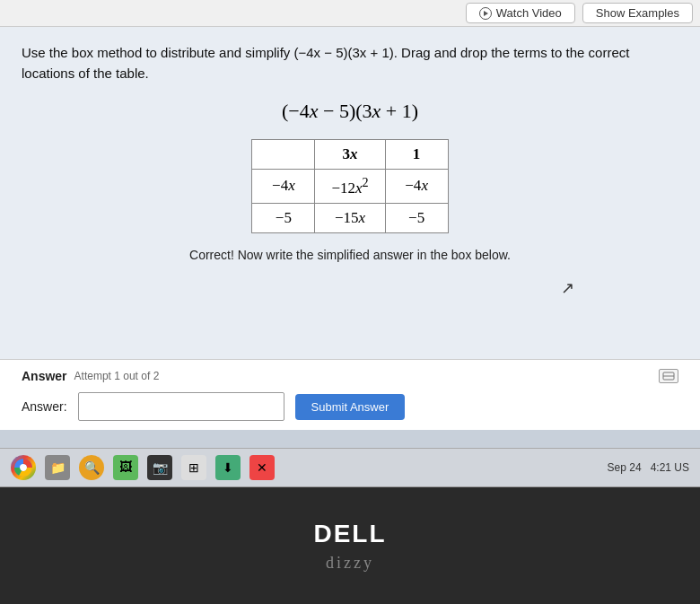 Image resolution: width=700 pixels, height=604 pixels. What do you see at coordinates (416, 217) in the screenshot?
I see `table-row2-col2: −5` at bounding box center [416, 217].